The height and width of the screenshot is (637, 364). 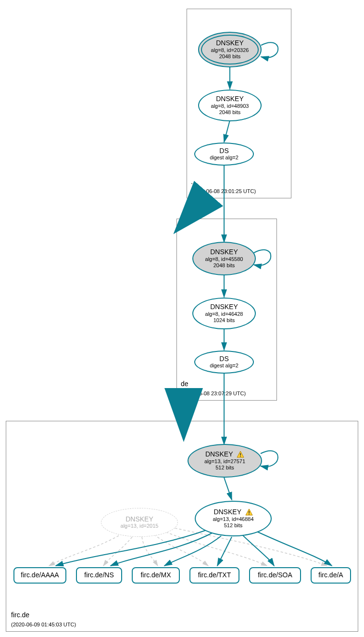 I want to click on node-rr-a: firc.de/A, so click(x=331, y=575).